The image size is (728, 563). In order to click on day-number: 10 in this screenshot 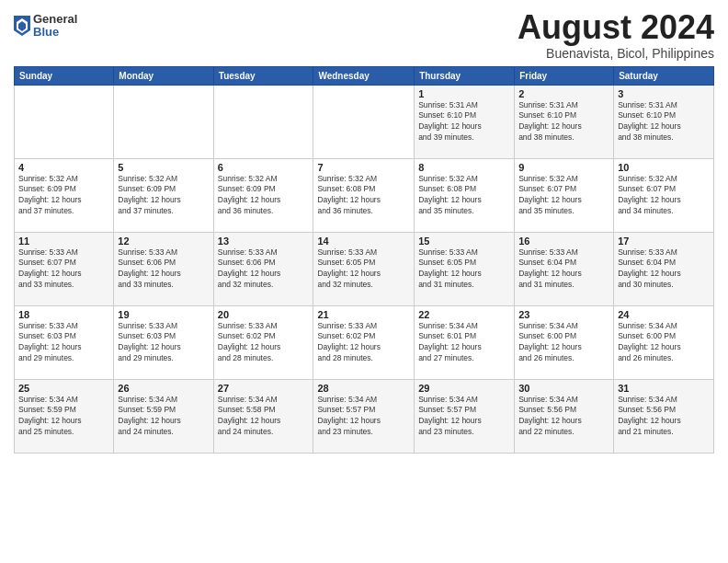, I will do `click(664, 167)`.